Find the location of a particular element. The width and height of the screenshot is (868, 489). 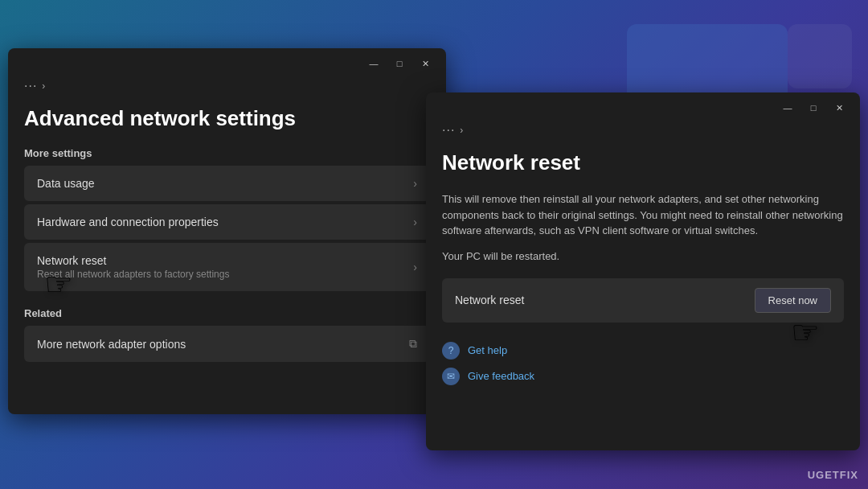

titlebar-right: — □ ✕ is located at coordinates (643, 108).